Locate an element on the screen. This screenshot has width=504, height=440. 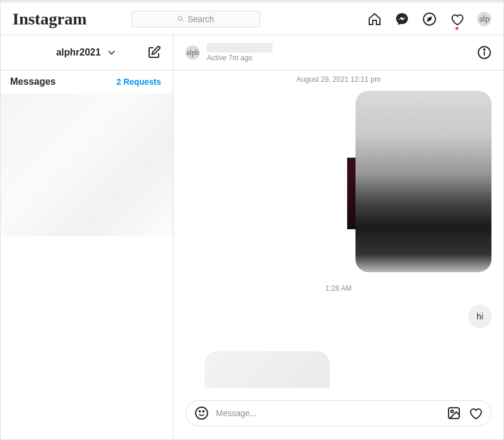
message-bubble: hi is located at coordinates (480, 316).